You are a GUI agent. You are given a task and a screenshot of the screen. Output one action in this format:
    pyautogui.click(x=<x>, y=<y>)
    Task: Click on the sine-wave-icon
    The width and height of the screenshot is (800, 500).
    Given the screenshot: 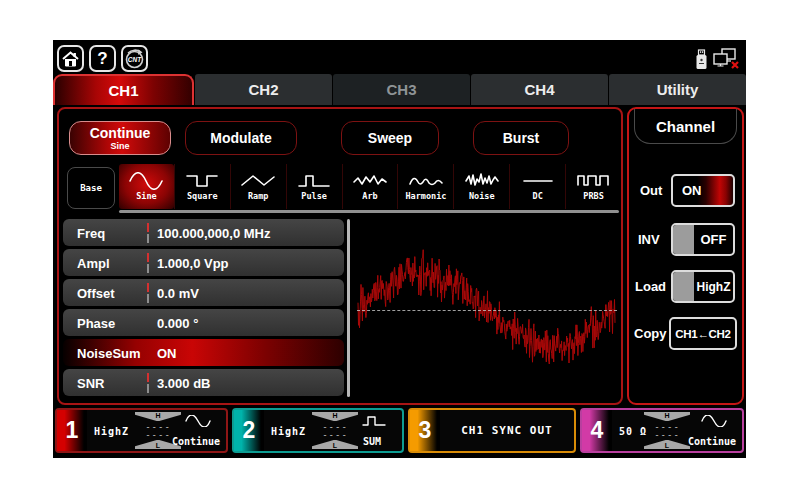 What is the action you would take?
    pyautogui.click(x=146, y=181)
    